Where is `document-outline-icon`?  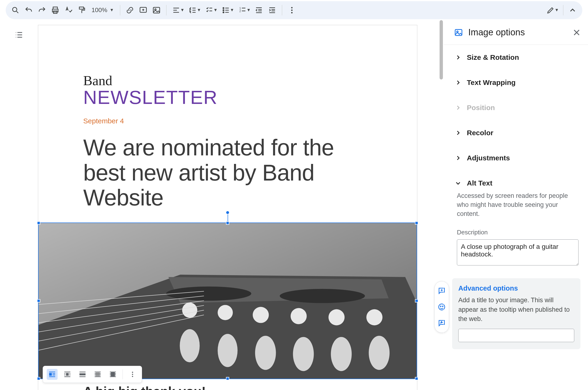
document-outline-icon is located at coordinates (19, 35).